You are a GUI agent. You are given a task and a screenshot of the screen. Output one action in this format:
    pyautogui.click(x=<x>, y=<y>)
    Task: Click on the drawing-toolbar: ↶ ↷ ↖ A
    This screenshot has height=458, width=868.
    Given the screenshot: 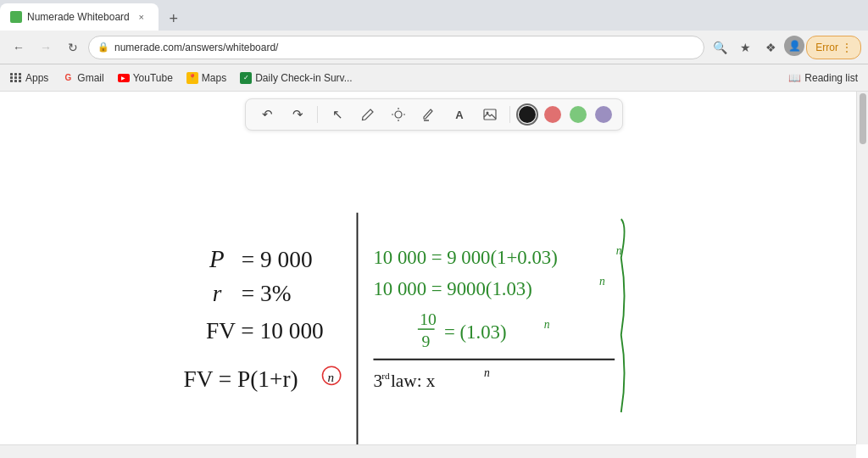 What is the action you would take?
    pyautogui.click(x=434, y=114)
    